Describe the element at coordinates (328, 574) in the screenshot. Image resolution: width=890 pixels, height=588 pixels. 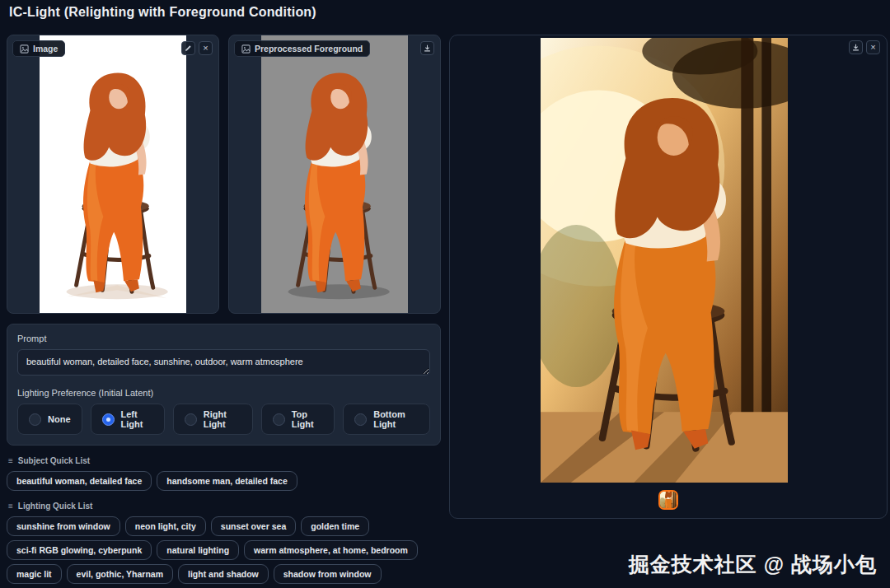
I see `lighting-chip: shadow from window` at that location.